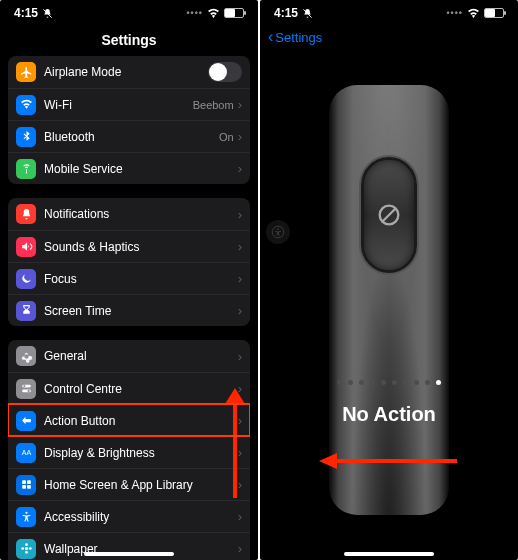 This screenshot has width=518, height=560. Describe the element at coordinates (26, 485) in the screenshot. I see `grid-icon` at that location.